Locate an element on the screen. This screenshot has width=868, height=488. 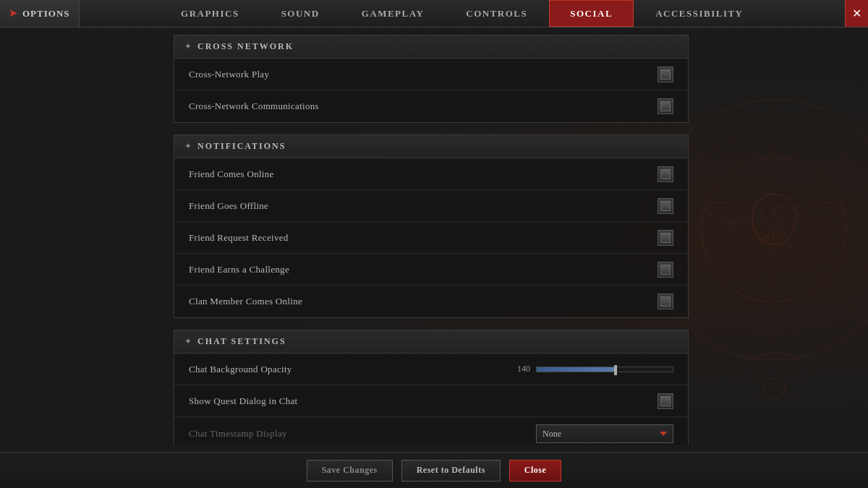
section-icon-cross-network: ✦ is located at coordinates (188, 46).